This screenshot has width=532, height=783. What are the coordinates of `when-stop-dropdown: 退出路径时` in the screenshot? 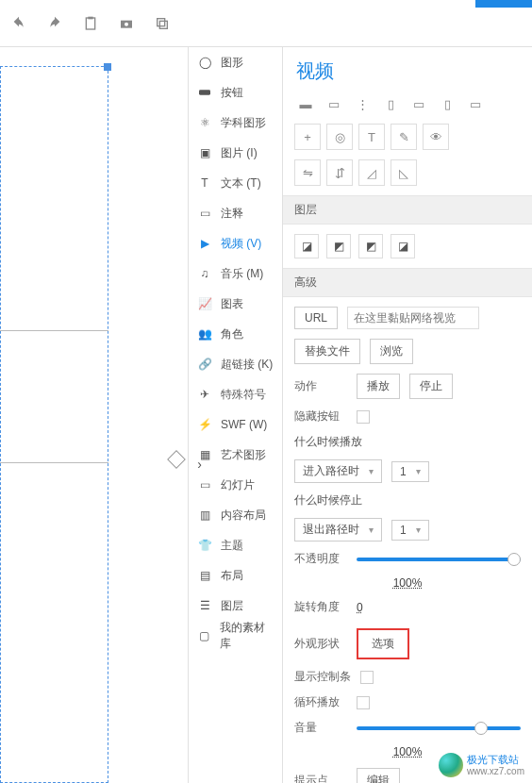 It's located at (338, 530).